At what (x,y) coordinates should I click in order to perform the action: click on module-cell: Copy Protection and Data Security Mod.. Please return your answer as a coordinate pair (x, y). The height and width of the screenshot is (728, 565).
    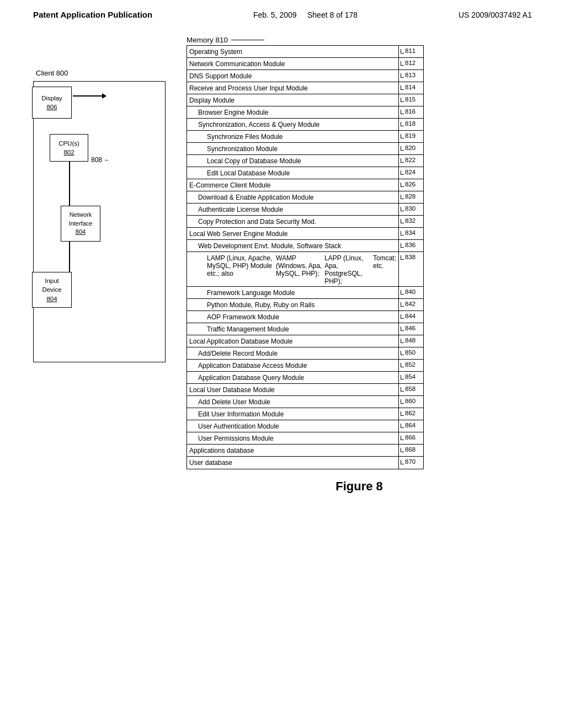
    Looking at the image, I should click on (293, 222).